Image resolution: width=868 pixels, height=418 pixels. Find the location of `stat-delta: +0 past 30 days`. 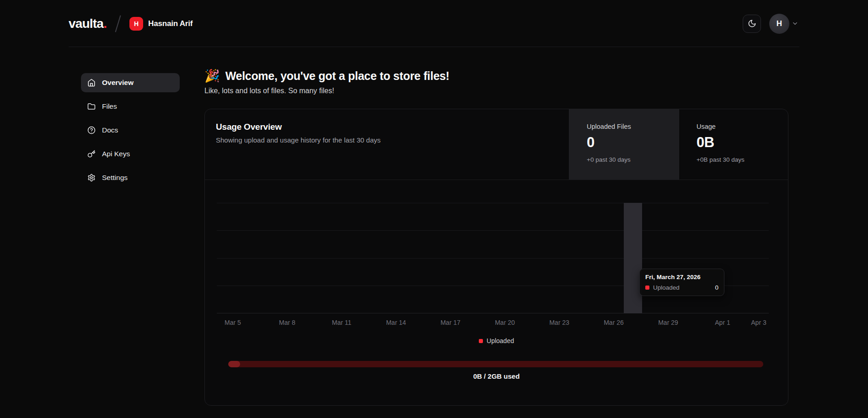

stat-delta: +0 past 30 days is located at coordinates (633, 160).